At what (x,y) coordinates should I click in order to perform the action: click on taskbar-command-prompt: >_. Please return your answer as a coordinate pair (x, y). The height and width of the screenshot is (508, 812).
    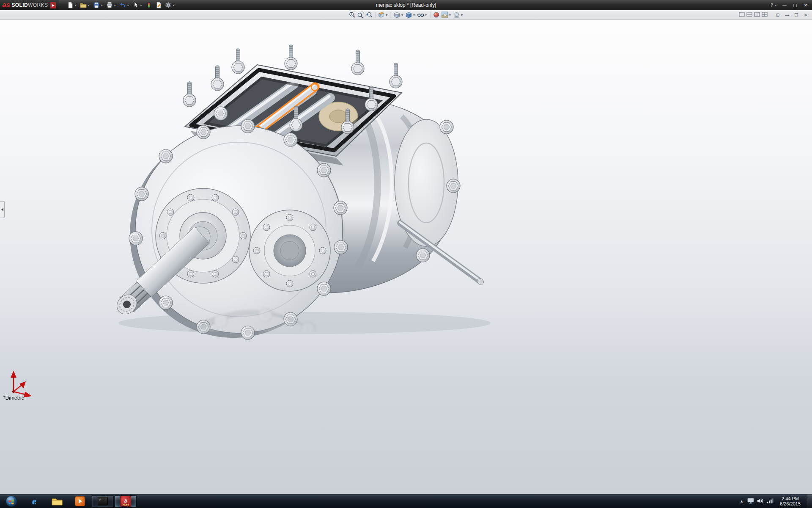
    Looking at the image, I should click on (103, 501).